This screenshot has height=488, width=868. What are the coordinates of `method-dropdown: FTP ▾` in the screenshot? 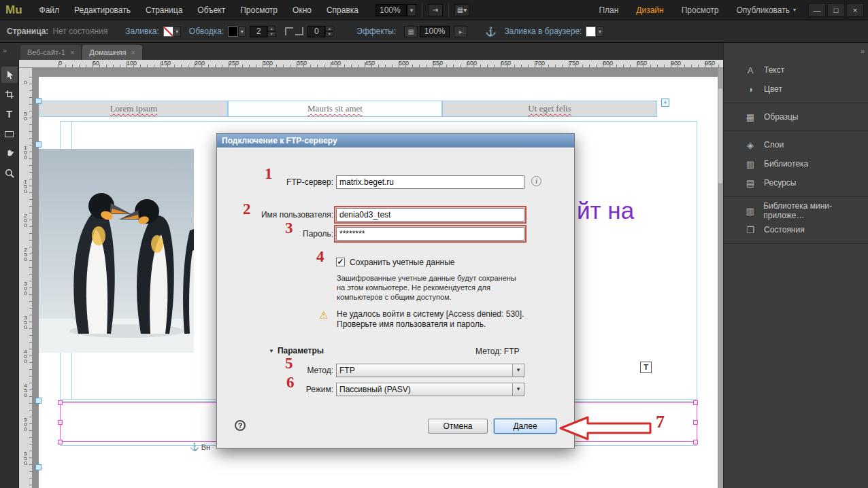 It's located at (430, 370).